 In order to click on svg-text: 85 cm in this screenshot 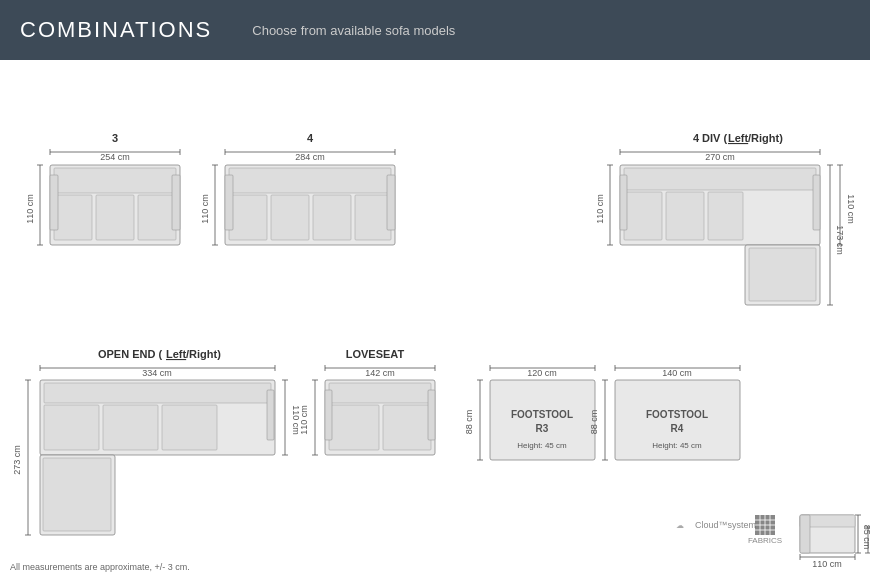, I will do `click(866, 538)`.